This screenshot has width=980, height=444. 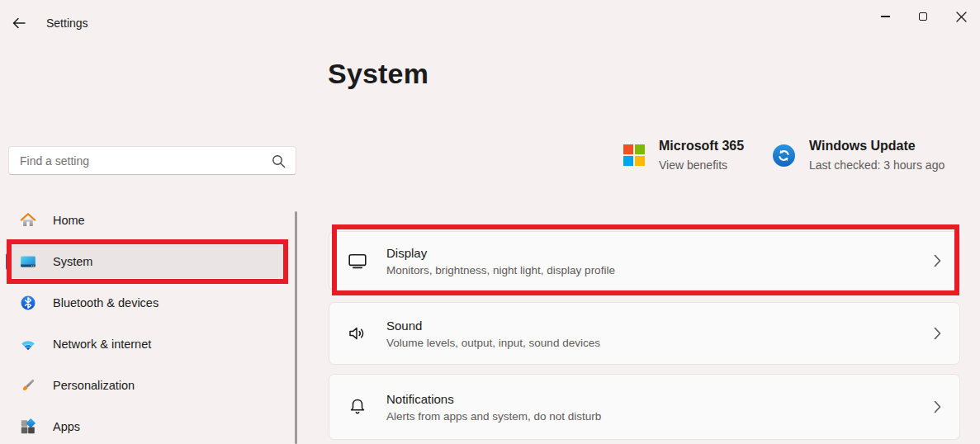 I want to click on network-icon, so click(x=28, y=344).